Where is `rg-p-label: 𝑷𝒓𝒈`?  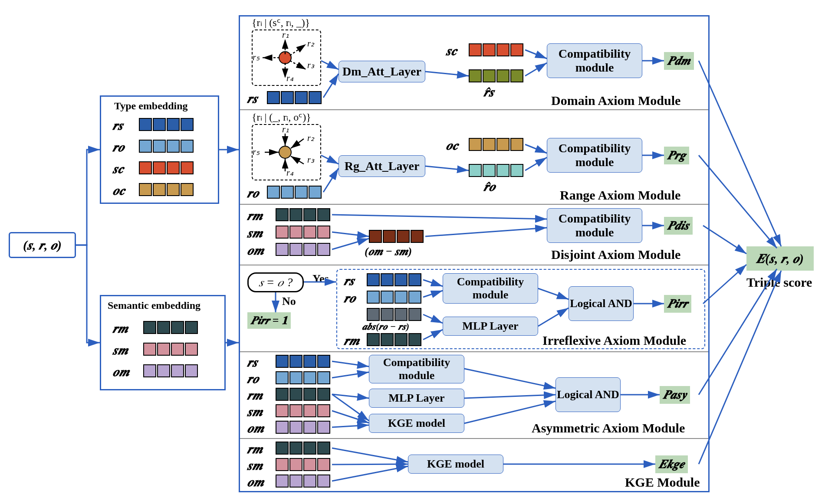
rg-p-label: 𝑷𝒓𝒈 is located at coordinates (677, 155).